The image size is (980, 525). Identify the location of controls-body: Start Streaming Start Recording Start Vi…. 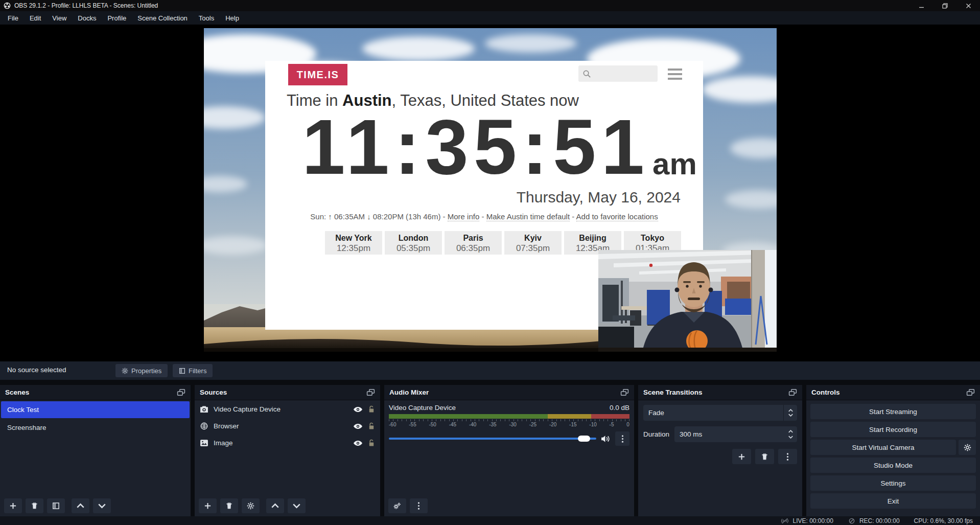
(893, 458).